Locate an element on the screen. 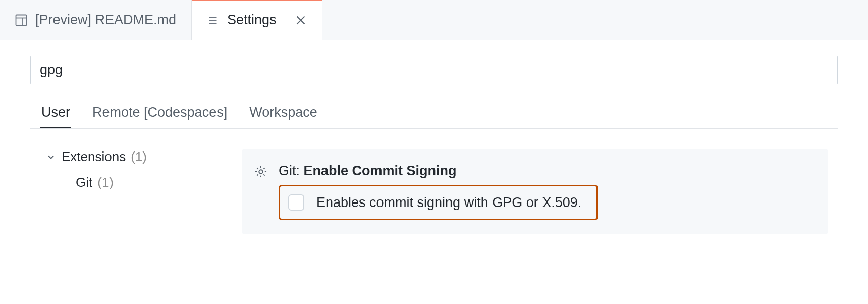  tab-preview-readme: [Preview] README.md is located at coordinates (96, 20).